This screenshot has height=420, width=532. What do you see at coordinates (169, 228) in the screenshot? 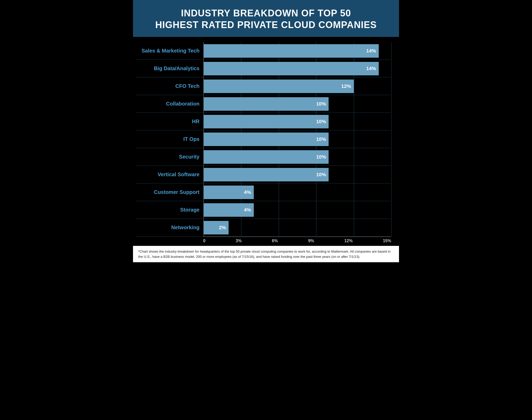
I see `bar-label: Networking` at bounding box center [169, 228].